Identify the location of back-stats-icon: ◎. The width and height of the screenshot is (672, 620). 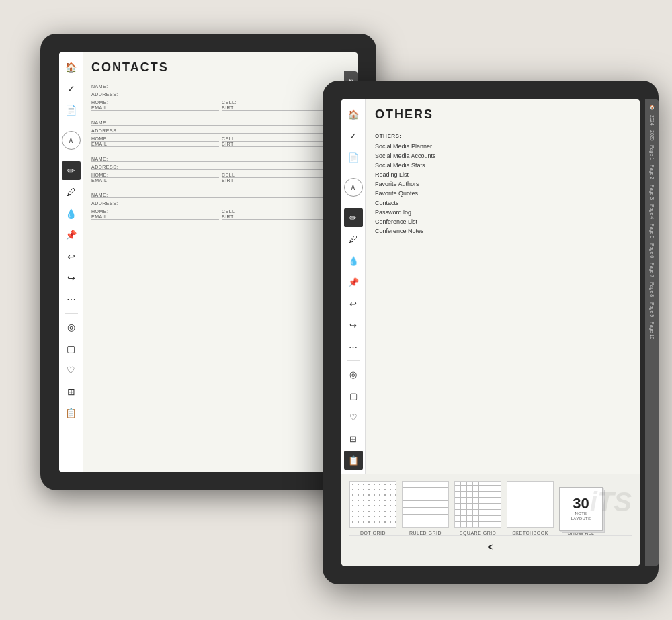
(71, 327).